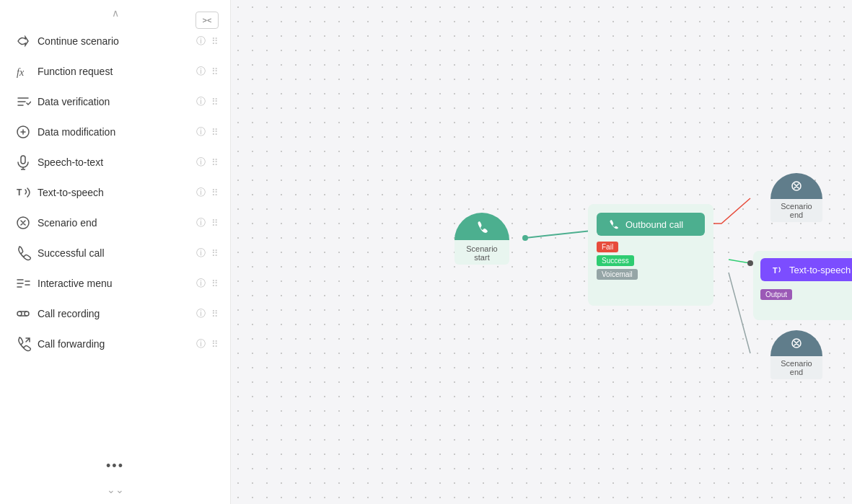 This screenshot has width=852, height=504. I want to click on speech-to-text-icon, so click(23, 162).